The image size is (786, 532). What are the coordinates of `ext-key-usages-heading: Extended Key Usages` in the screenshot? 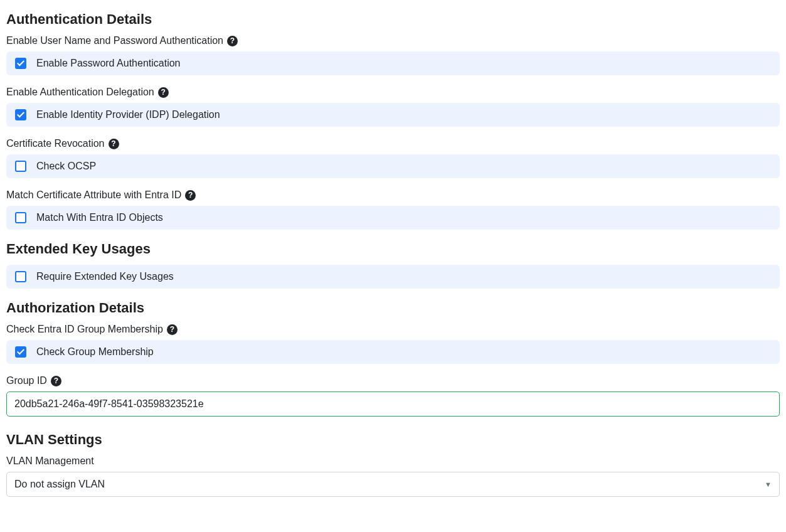 It's located at (393, 249).